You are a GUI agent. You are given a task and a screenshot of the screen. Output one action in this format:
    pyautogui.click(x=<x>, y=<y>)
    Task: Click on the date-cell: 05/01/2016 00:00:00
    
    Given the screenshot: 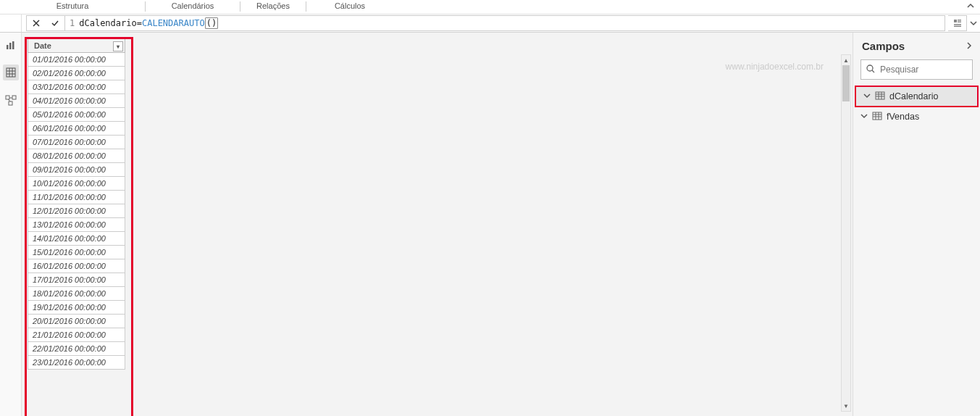 What is the action you would take?
    pyautogui.click(x=77, y=115)
    